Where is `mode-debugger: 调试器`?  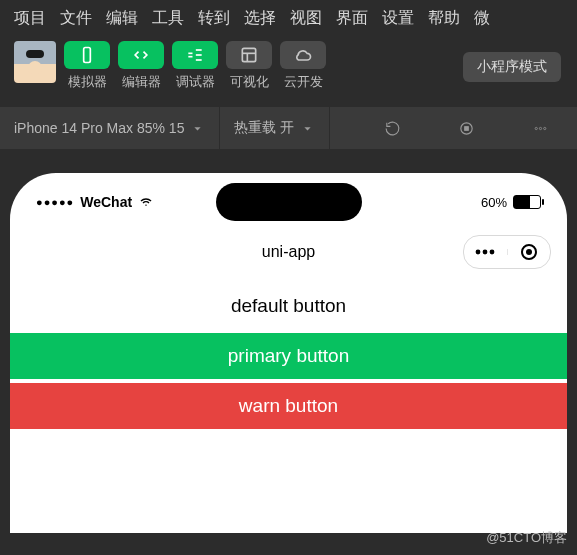
mode-debugger: 调试器 is located at coordinates (195, 66).